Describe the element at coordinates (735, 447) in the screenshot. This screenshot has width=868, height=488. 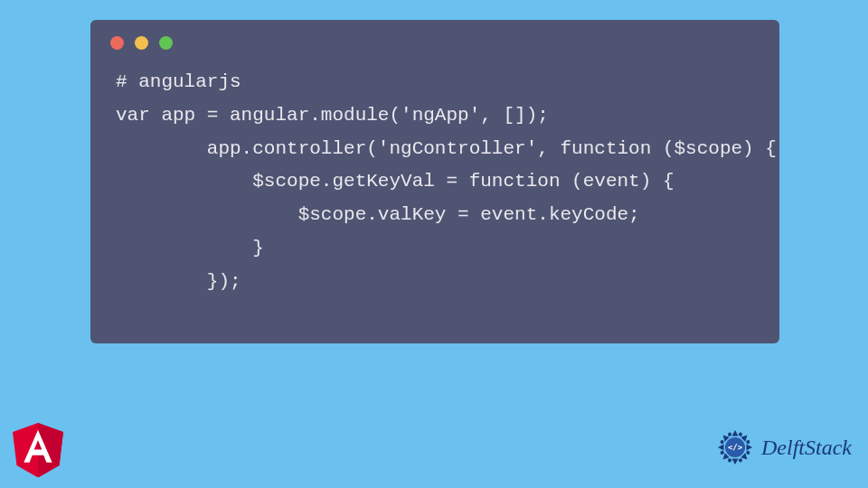
I see `delftstack-logo-icon: </>` at that location.